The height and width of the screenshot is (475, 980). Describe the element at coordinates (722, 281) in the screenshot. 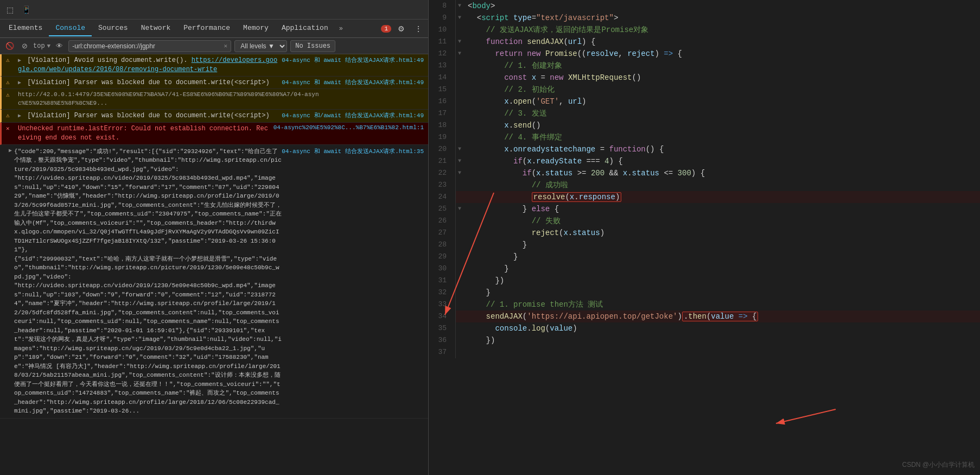

I see `code-content-31: })` at that location.